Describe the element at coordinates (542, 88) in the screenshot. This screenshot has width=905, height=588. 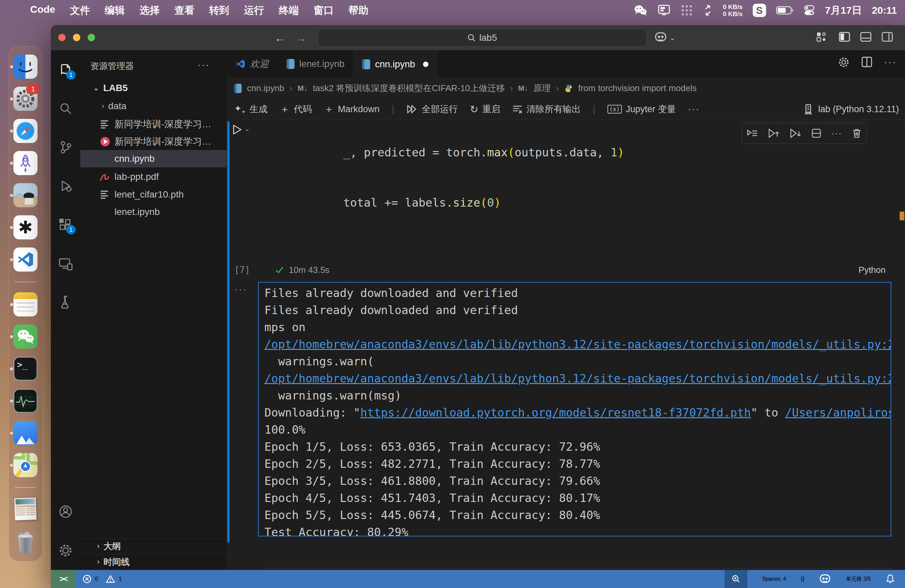
I see `breadcrumb-principle: 原理` at that location.